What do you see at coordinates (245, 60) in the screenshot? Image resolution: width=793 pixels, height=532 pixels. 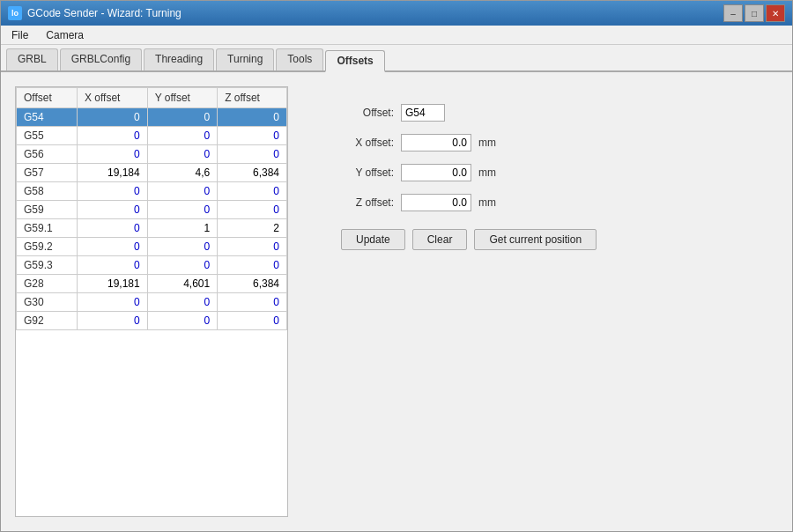 I see `tab-turning: Turning` at bounding box center [245, 60].